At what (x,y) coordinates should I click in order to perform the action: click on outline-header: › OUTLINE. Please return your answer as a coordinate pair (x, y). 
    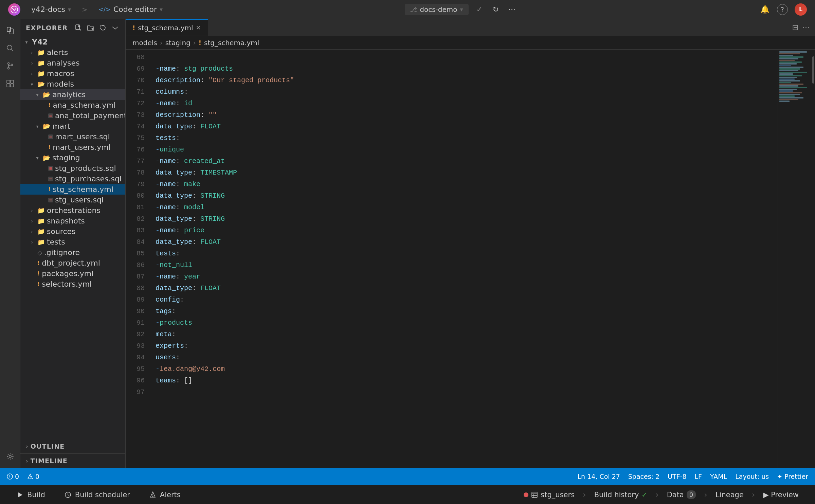
    Looking at the image, I should click on (73, 446).